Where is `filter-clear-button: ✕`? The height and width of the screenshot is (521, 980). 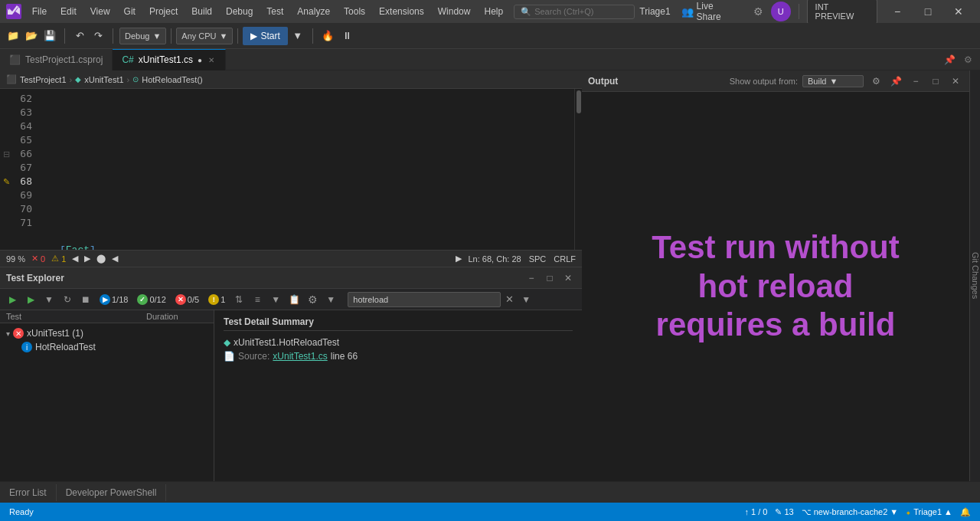
filter-clear-button: ✕ is located at coordinates (510, 299).